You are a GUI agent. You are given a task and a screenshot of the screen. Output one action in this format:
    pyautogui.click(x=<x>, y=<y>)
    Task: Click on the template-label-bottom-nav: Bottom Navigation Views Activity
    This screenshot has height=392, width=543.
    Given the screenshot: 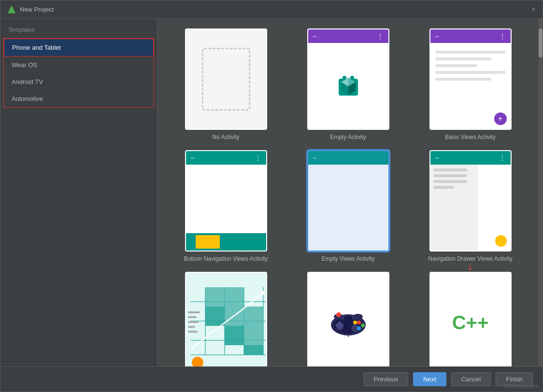 What is the action you would take?
    pyautogui.click(x=226, y=259)
    